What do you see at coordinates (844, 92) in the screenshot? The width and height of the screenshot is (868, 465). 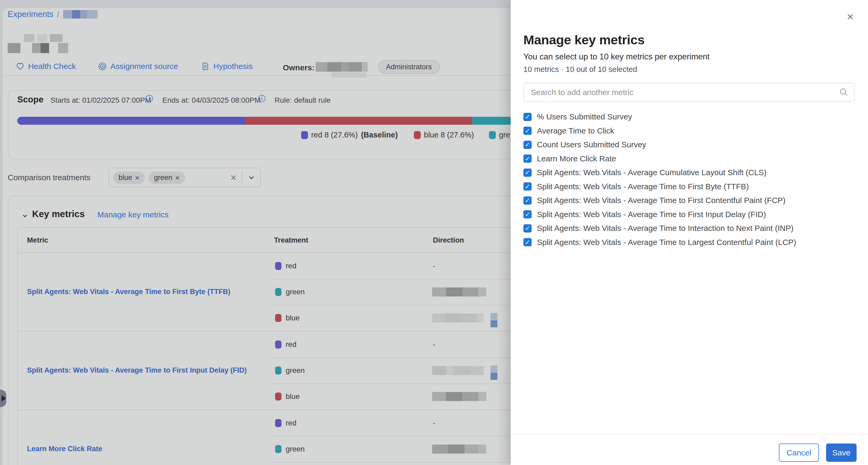 I see `search-icon` at bounding box center [844, 92].